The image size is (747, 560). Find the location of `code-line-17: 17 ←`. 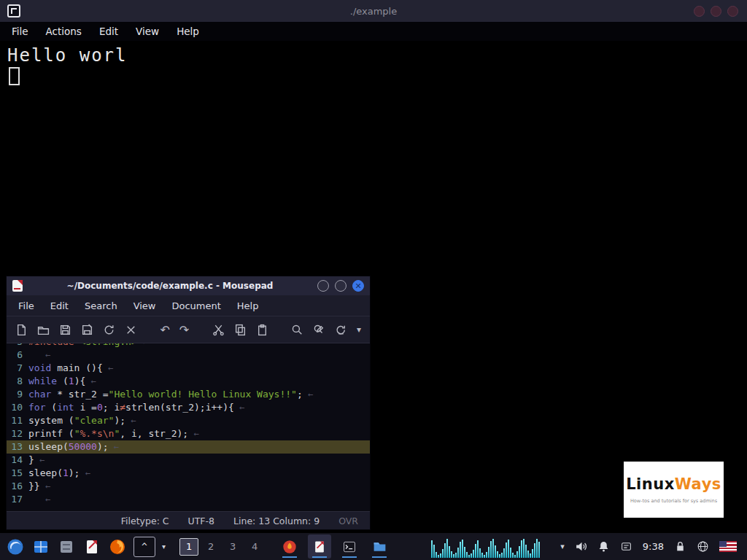

code-line-17: 17 ← is located at coordinates (188, 499).